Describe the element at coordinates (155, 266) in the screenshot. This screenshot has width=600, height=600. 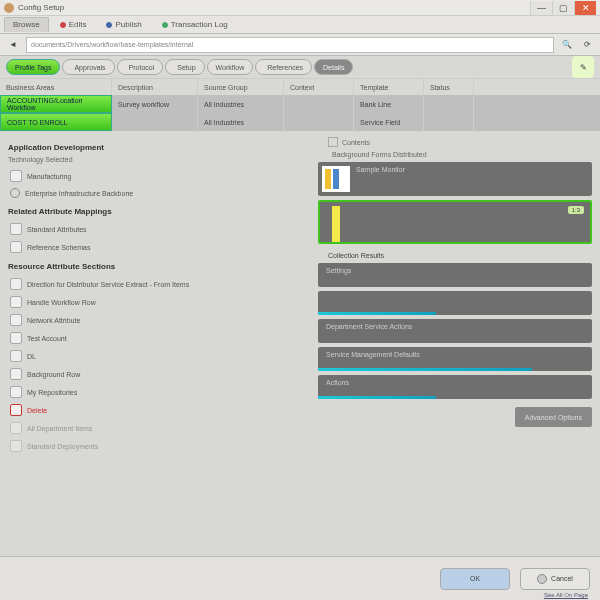
I see `section-resource-attrs: Resource Attribute Sections` at that location.